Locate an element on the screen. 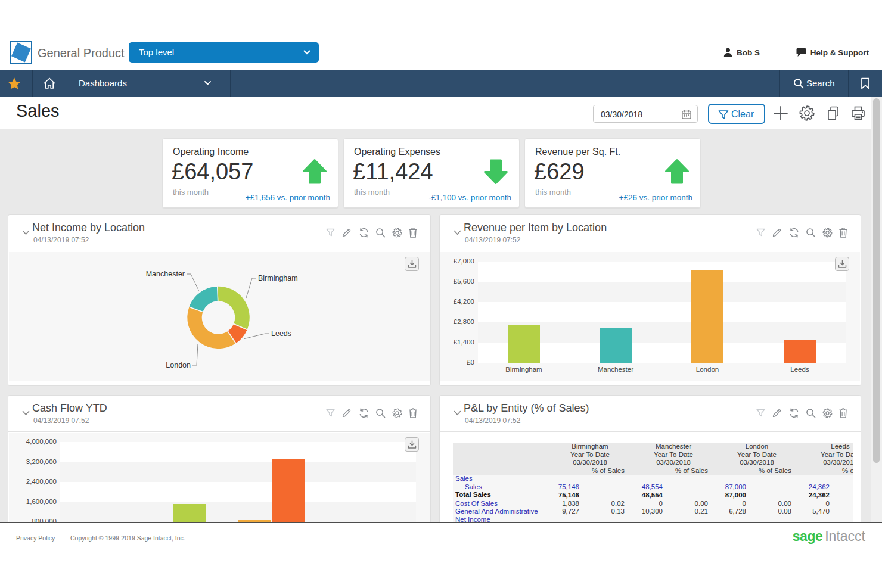 The image size is (882, 588). settings-button is located at coordinates (807, 113).